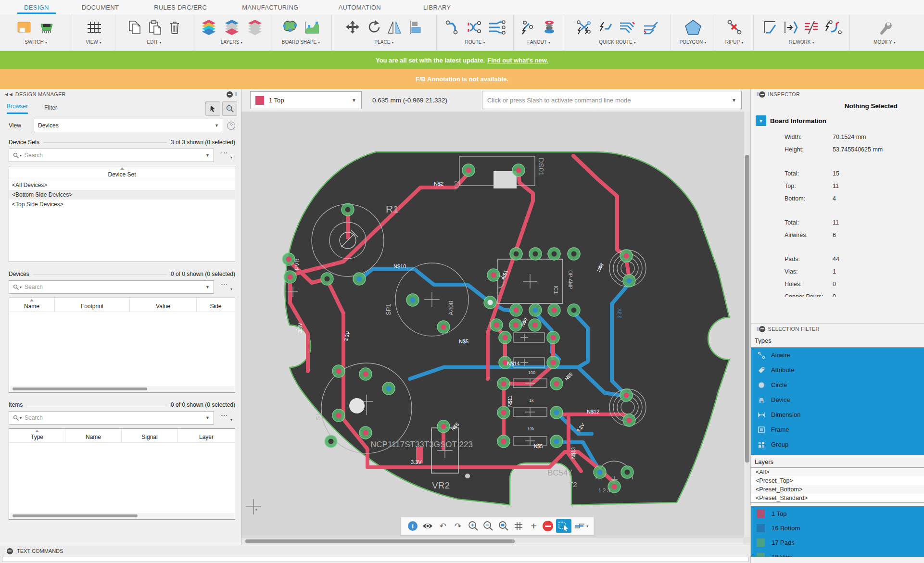 The image size is (924, 563). Describe the element at coordinates (747, 324) in the screenshot. I see `canvas-vscrollbar` at that location.